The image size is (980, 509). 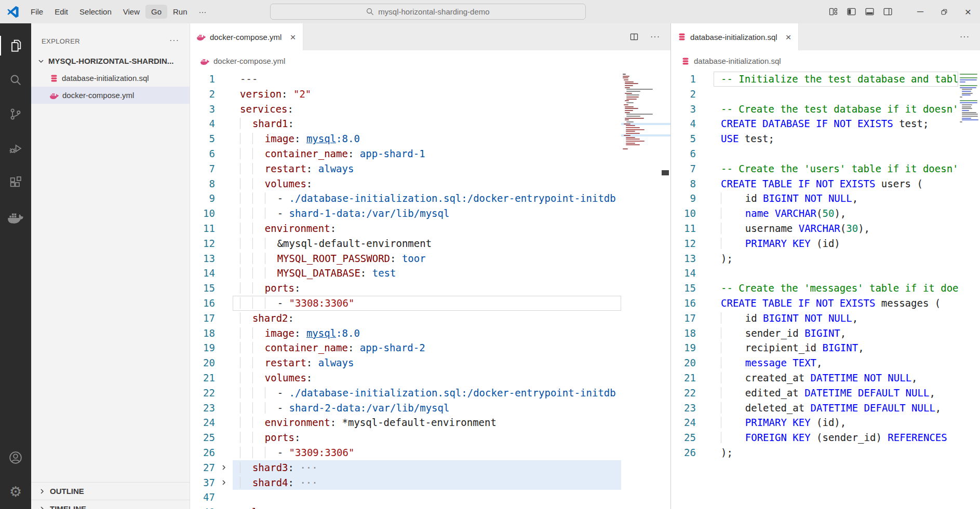 I want to click on line-content: -- Create the 'users' table if it doesn'…, so click(x=836, y=169).